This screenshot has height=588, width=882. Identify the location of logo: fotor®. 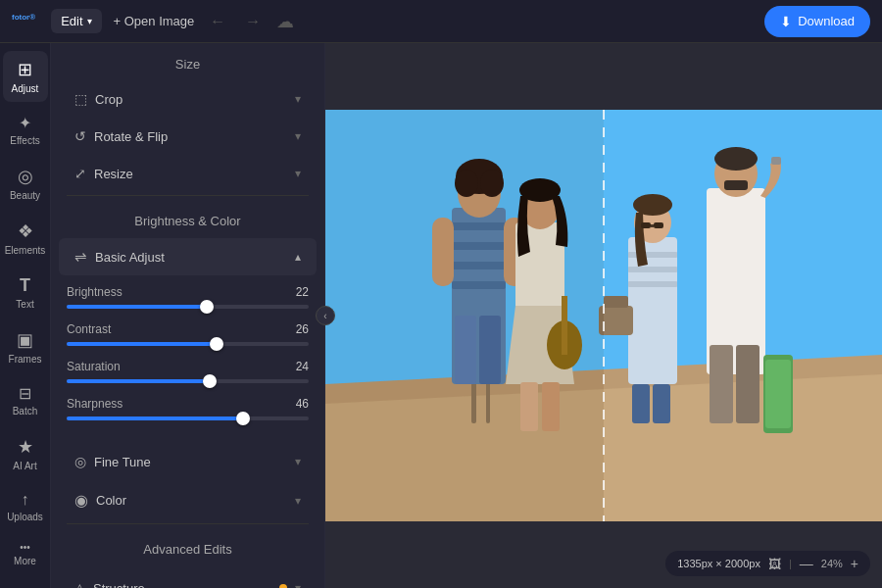
(24, 22).